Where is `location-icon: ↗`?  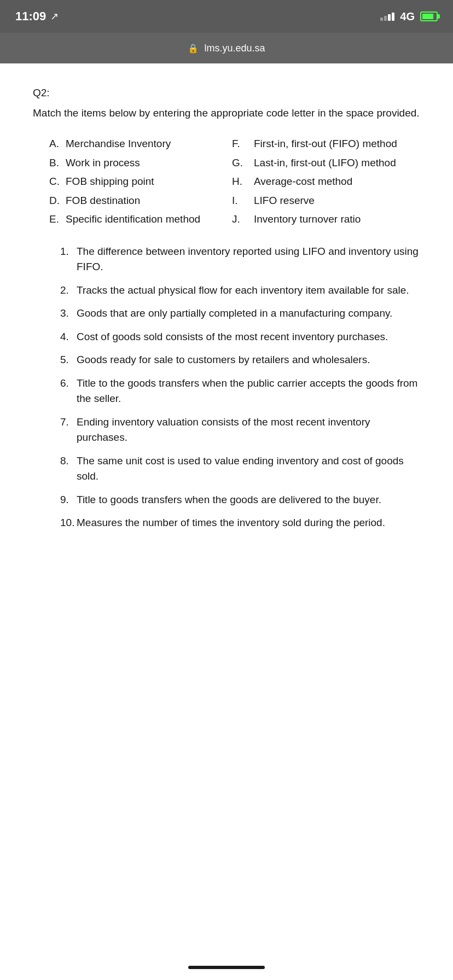 location-icon: ↗ is located at coordinates (55, 16).